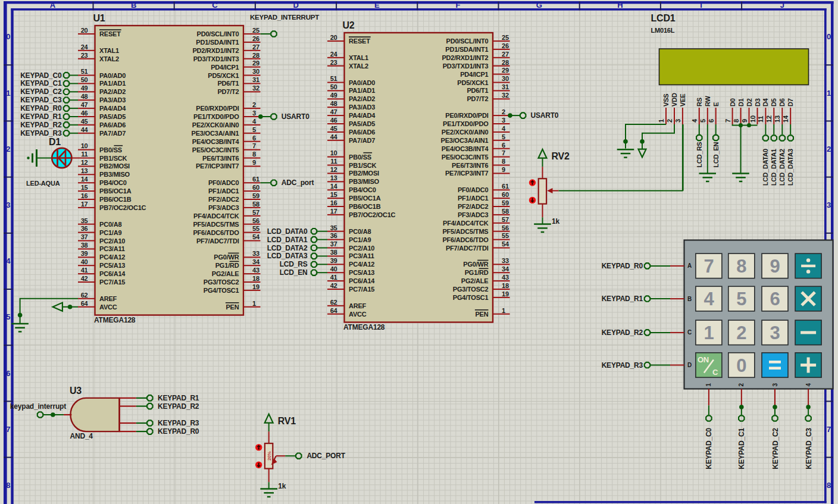  What do you see at coordinates (709, 449) in the screenshot?
I see `svg-text: KEYPAD_C0` at bounding box center [709, 449].